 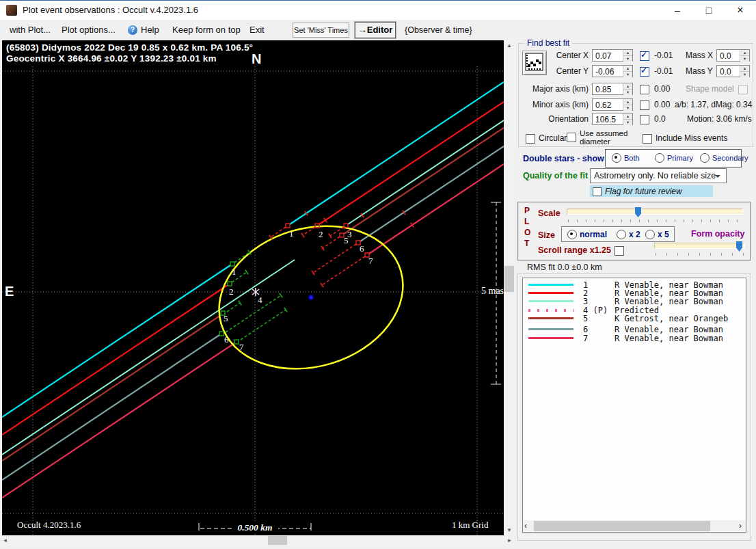 What do you see at coordinates (622, 526) in the screenshot?
I see `listbox-hscroll-thumb` at bounding box center [622, 526].